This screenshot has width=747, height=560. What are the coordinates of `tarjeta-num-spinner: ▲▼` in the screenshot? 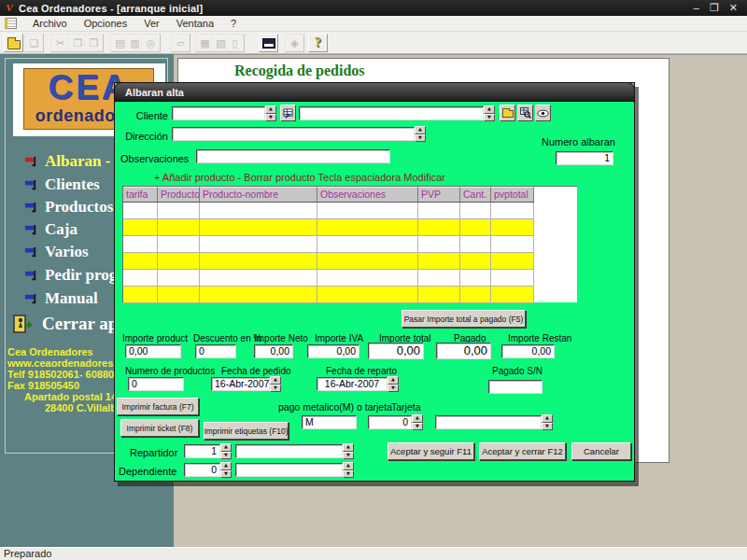 It's located at (417, 422).